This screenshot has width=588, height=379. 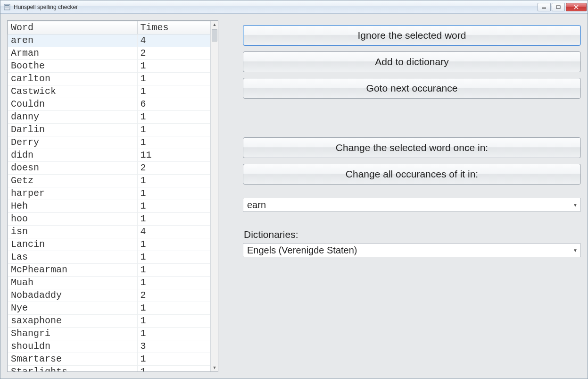 I want to click on suggestion-value: earn, so click(x=410, y=205).